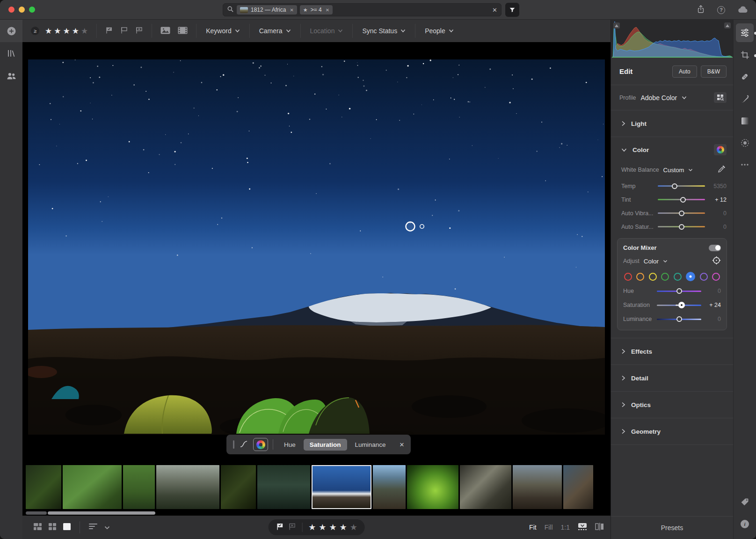  I want to click on healing-tool-button, so click(745, 77).